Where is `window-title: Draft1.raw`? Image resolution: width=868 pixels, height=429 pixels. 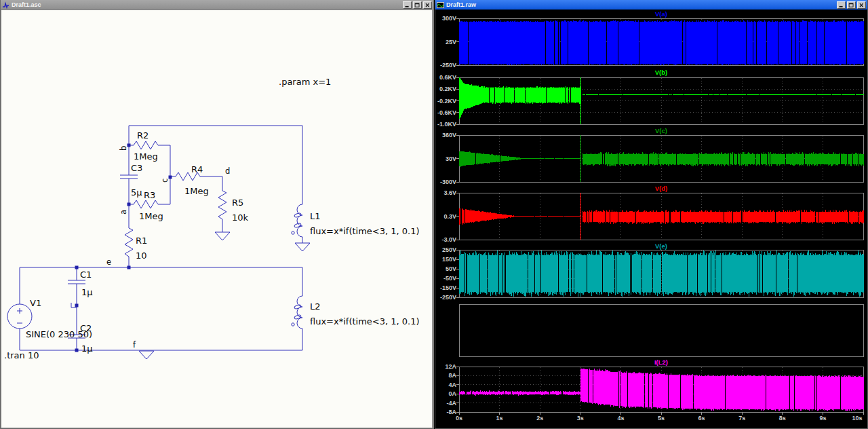 window-title: Draft1.raw is located at coordinates (640, 5).